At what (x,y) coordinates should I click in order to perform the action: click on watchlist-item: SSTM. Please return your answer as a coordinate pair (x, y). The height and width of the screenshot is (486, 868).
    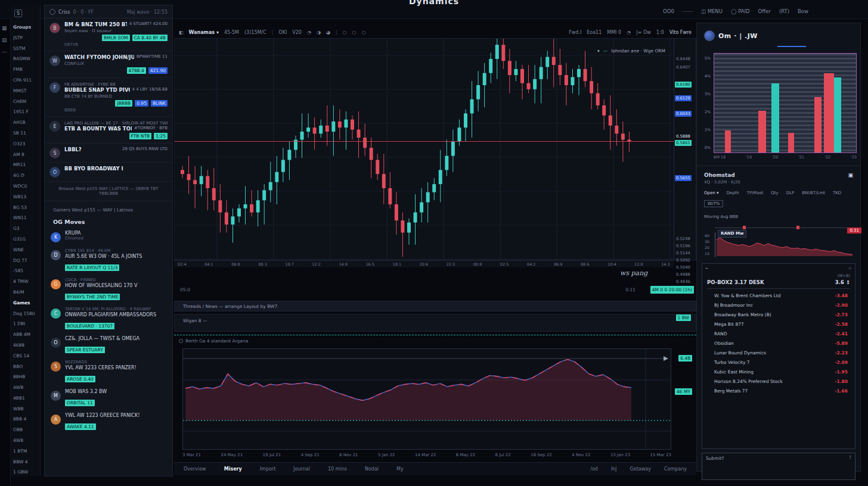
    Looking at the image, I should click on (25, 49).